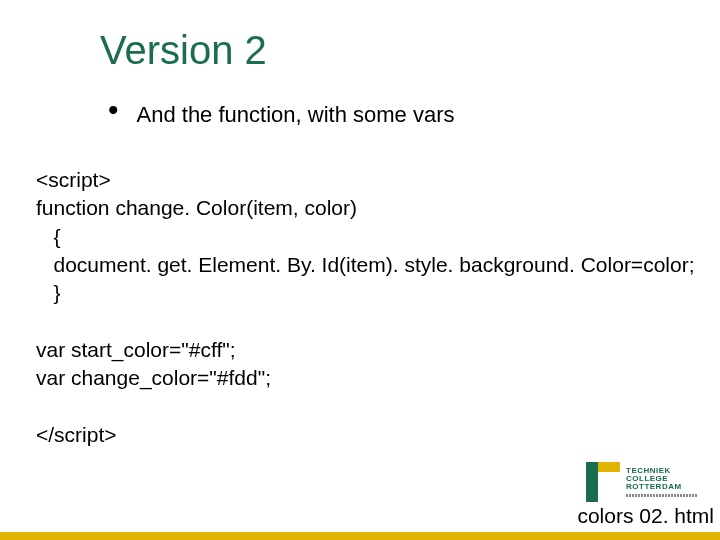 Image resolution: width=720 pixels, height=540 pixels. I want to click on code-line: {, so click(48, 236).